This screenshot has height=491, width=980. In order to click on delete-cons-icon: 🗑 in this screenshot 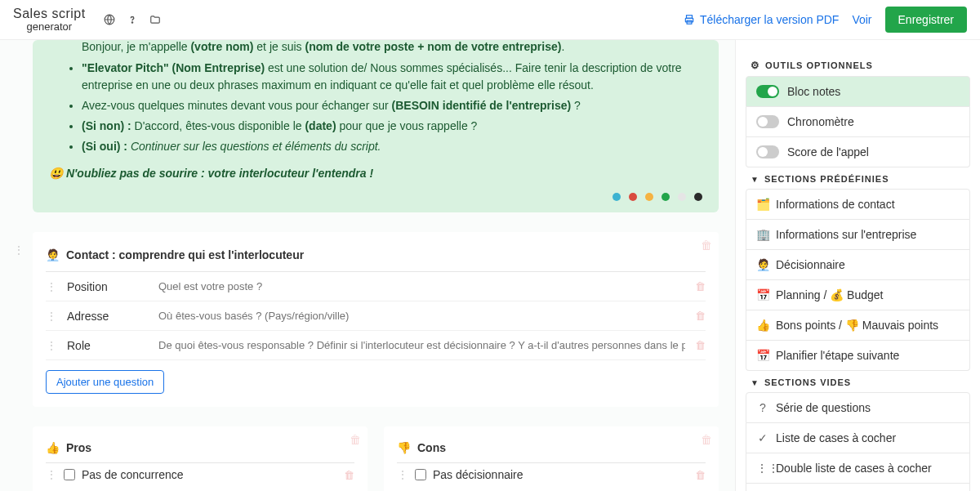, I will do `click(706, 440)`.